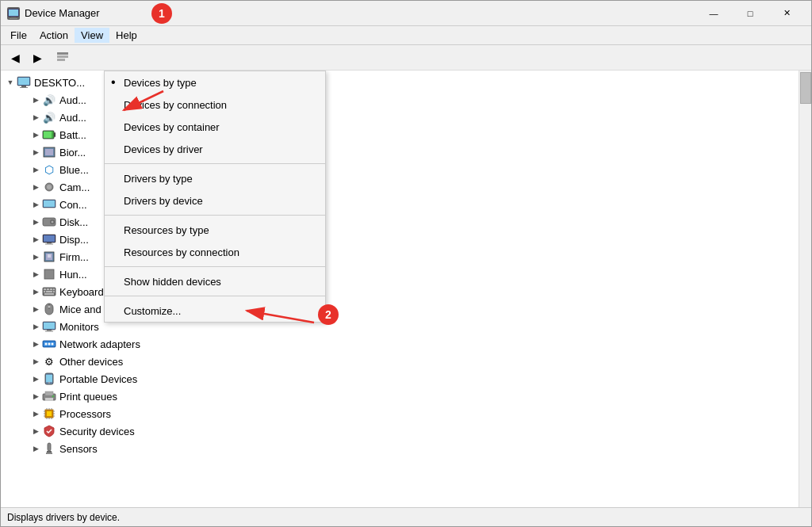 This screenshot has height=527, width=812. What do you see at coordinates (360, 13) in the screenshot?
I see `window-title: Device Manager` at bounding box center [360, 13].